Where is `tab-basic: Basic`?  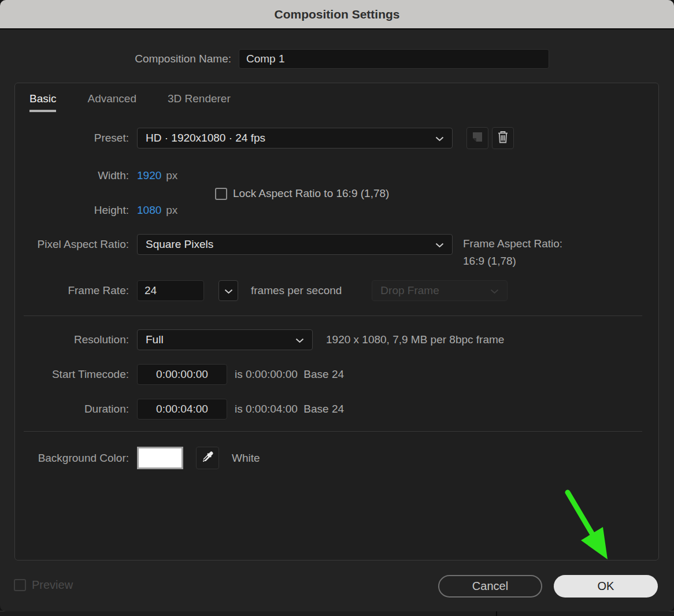
tab-basic: Basic is located at coordinates (43, 102).